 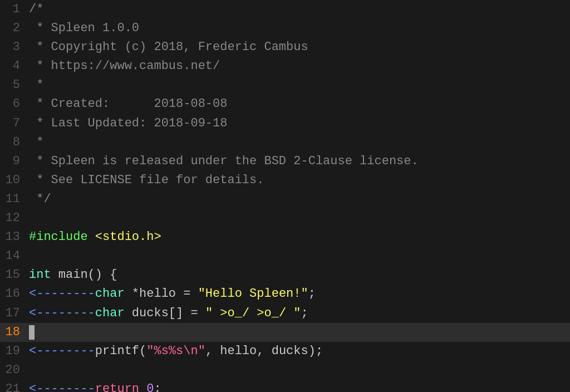 What do you see at coordinates (285, 218) in the screenshot?
I see `line-12: 12` at bounding box center [285, 218].